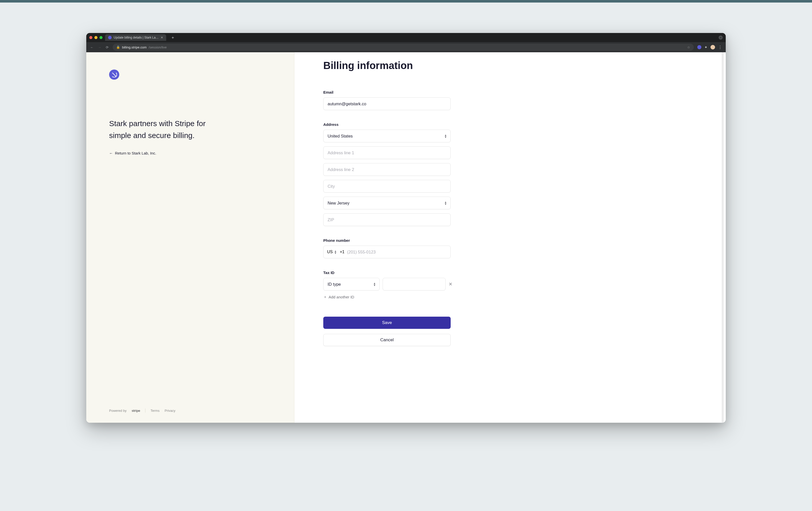  I want to click on add-another-id-button: ＋ Add another ID, so click(509, 297).